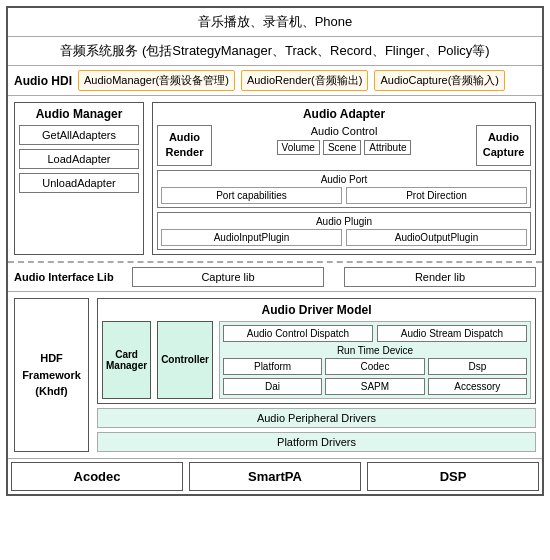 The width and height of the screenshot is (550, 560). What do you see at coordinates (79, 114) in the screenshot?
I see `audio-manager-title: Audio Manager` at bounding box center [79, 114].